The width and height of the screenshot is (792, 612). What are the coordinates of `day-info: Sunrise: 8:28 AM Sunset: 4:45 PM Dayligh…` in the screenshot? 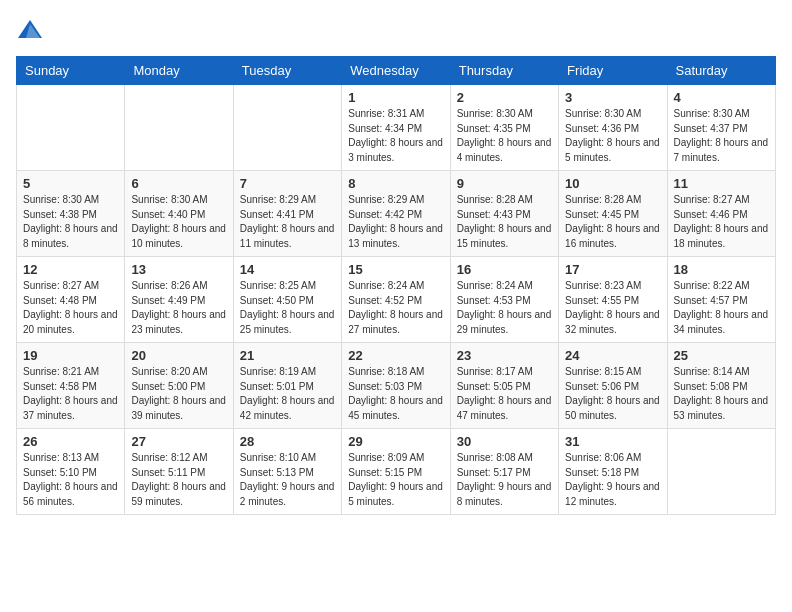 It's located at (612, 222).